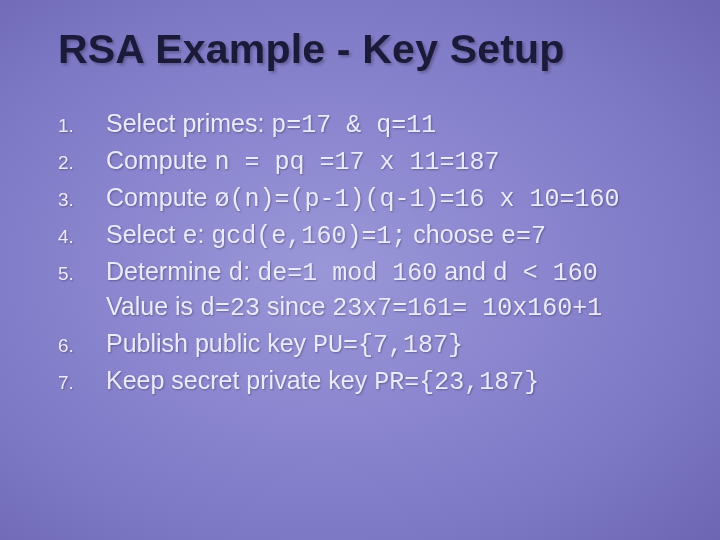 The width and height of the screenshot is (720, 540). What do you see at coordinates (456, 382) in the screenshot?
I see `step-code: PR={23,187}` at bounding box center [456, 382].